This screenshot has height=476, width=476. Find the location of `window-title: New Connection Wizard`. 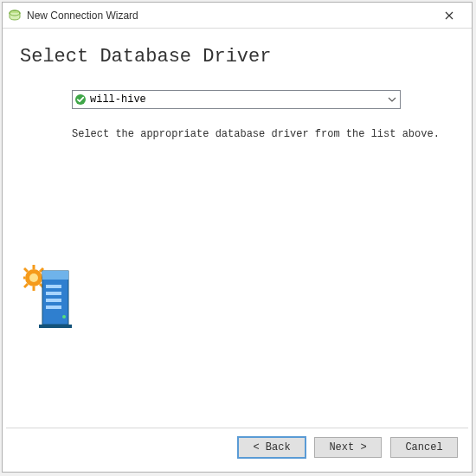

window-title: New Connection Wizard is located at coordinates (229, 16).